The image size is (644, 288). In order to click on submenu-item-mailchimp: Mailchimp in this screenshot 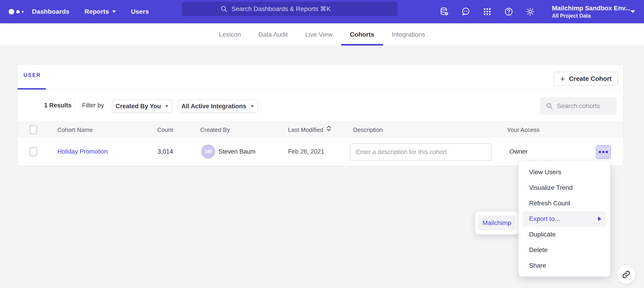, I will do `click(497, 223)`.